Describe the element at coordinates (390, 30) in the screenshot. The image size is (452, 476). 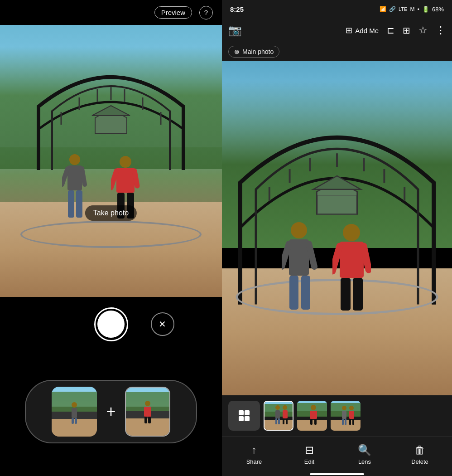
I see `cast-button: ⊏` at that location.